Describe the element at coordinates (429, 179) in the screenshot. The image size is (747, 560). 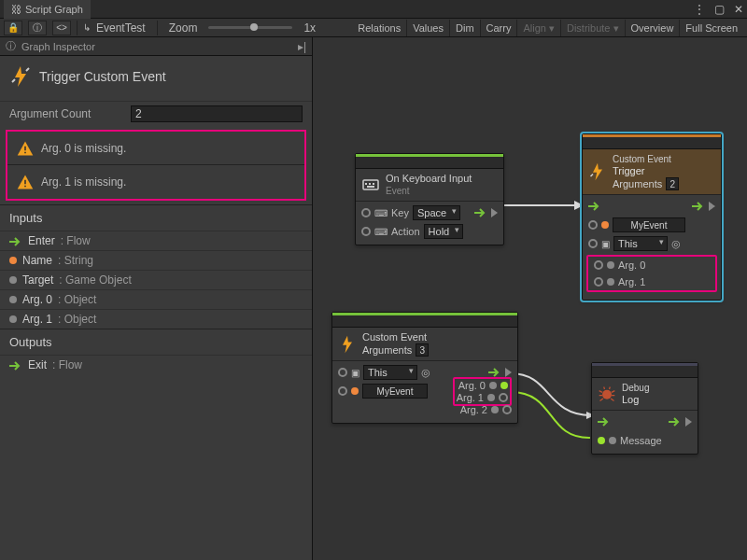
I see `node-title: On Keyboard Input` at that location.